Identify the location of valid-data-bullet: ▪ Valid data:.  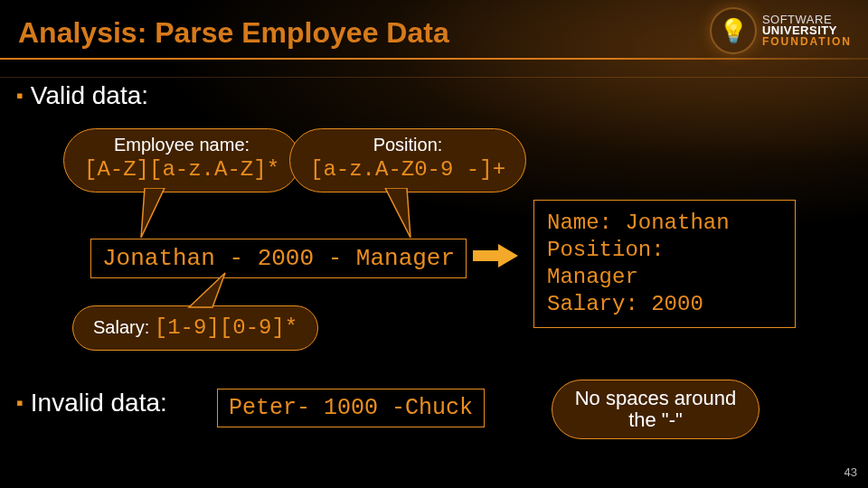
(82, 96).